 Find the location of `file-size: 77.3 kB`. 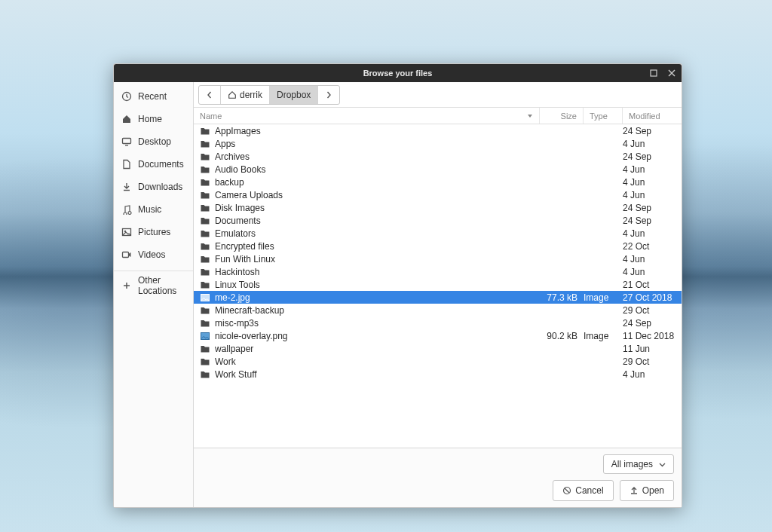

file-size: 77.3 kB is located at coordinates (562, 298).